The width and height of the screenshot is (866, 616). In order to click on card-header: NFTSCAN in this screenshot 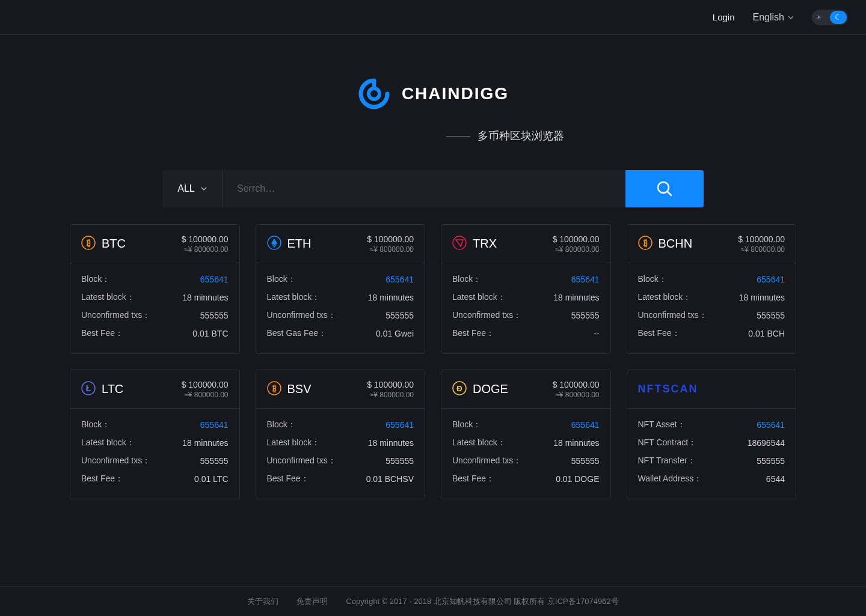, I will do `click(712, 389)`.